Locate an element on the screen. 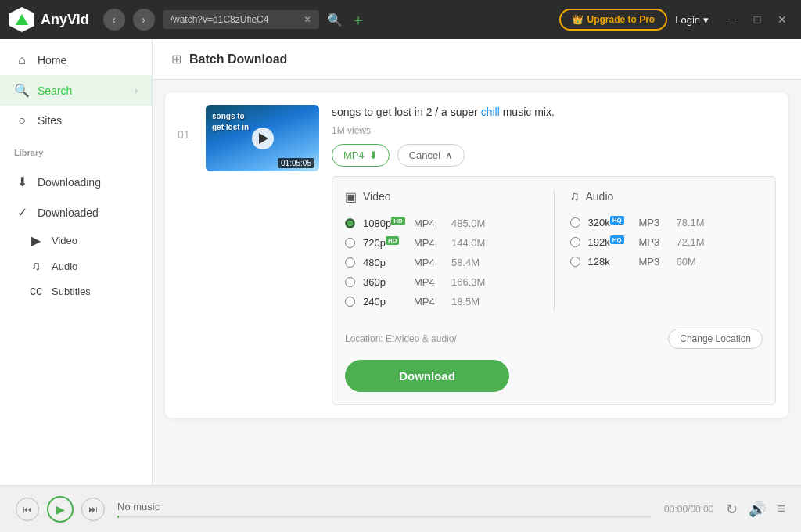 The height and width of the screenshot is (532, 801). progress-bar is located at coordinates (385, 516).